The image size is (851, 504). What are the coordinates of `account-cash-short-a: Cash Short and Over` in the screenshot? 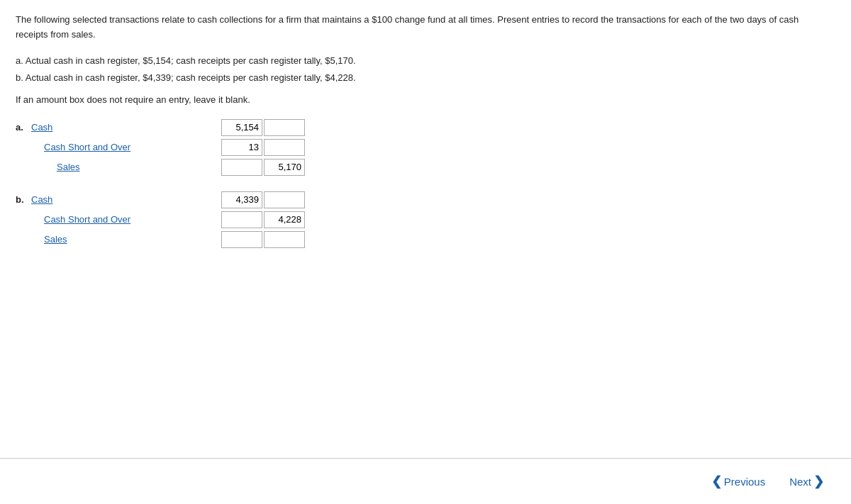 It's located at (101, 147).